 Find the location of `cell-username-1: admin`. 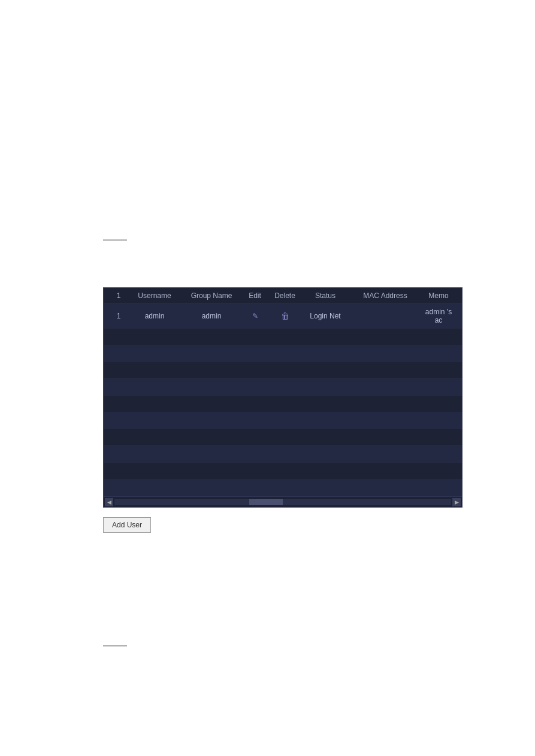

cell-username-1: admin is located at coordinates (155, 316).